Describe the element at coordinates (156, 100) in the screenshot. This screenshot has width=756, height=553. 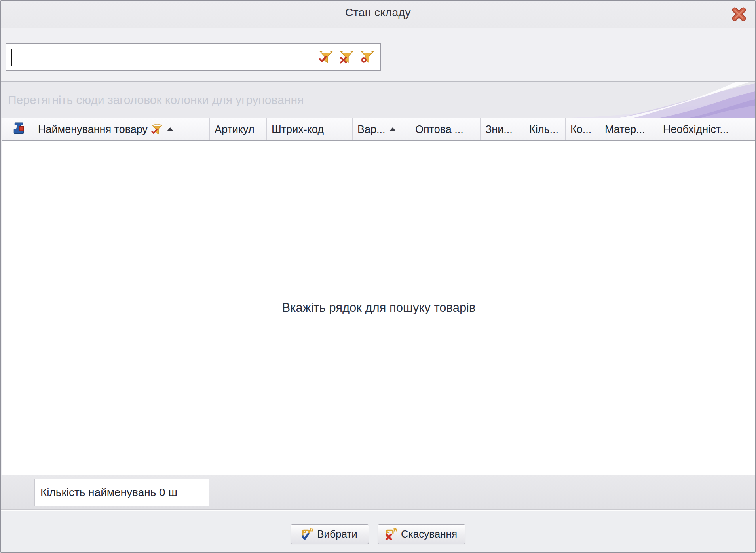
I see `grouping-hint: Перетягніть сюди заголовок колонки для у…` at that location.